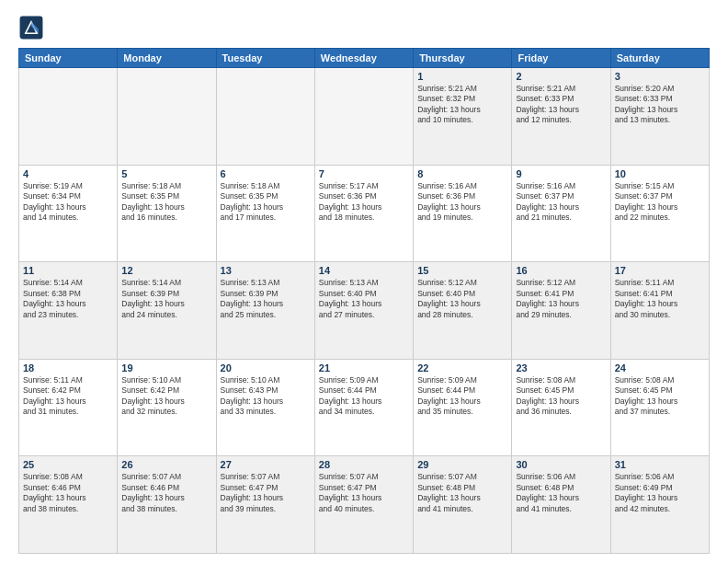  What do you see at coordinates (463, 59) in the screenshot?
I see `weekday-header: Thursday` at bounding box center [463, 59].